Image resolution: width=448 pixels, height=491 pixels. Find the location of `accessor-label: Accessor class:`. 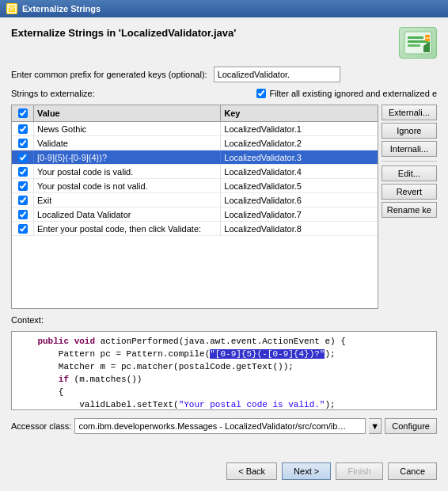

accessor-label: Accessor class: is located at coordinates (41, 426).